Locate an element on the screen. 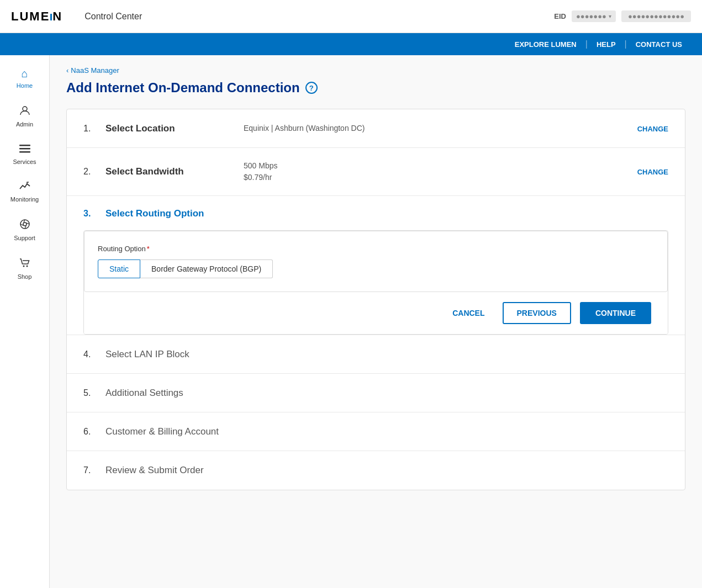 This screenshot has width=702, height=588. app-title: Control Center is located at coordinates (113, 17).